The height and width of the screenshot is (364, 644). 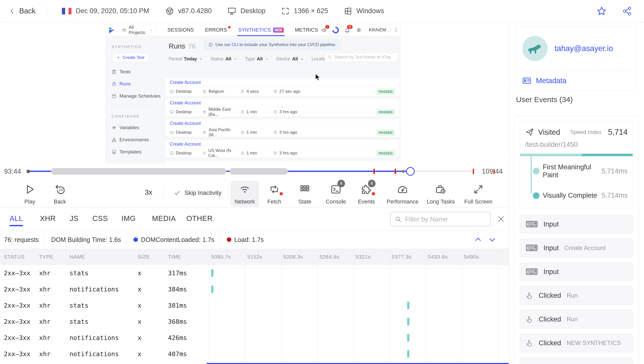 What do you see at coordinates (257, 59) in the screenshot?
I see `filter-type: TypeAll` at bounding box center [257, 59].